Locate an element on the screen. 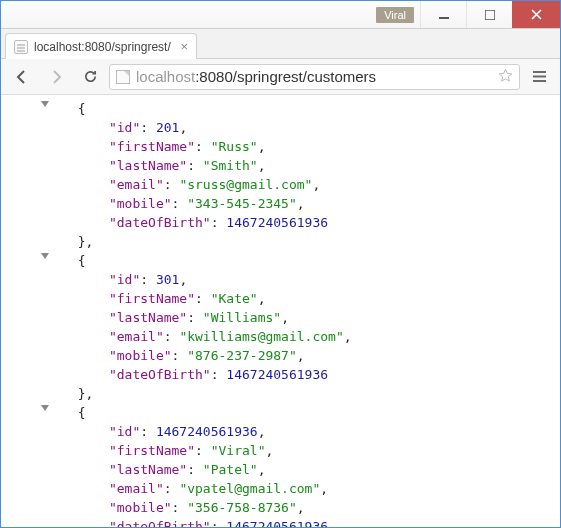 This screenshot has height=528, width=561. json-line: "firstName": "Viral", is located at coordinates (280, 450).